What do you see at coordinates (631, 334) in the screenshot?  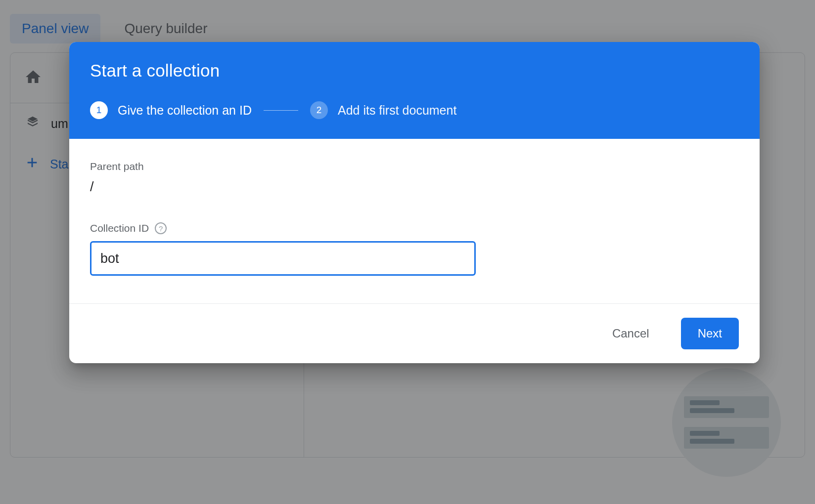 I see `cancel-button: Cancel` at bounding box center [631, 334].